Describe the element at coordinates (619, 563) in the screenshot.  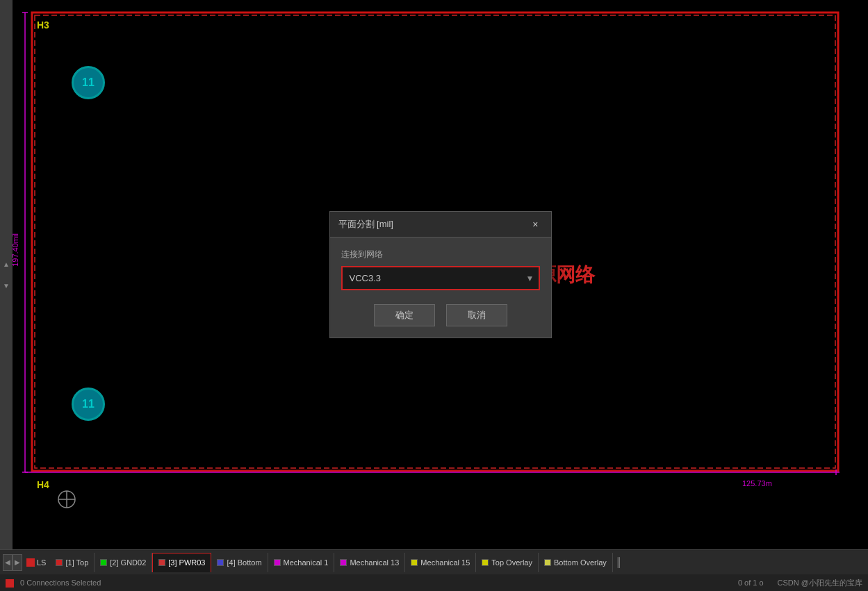
I see `layer-scroll-indicator: ║` at that location.